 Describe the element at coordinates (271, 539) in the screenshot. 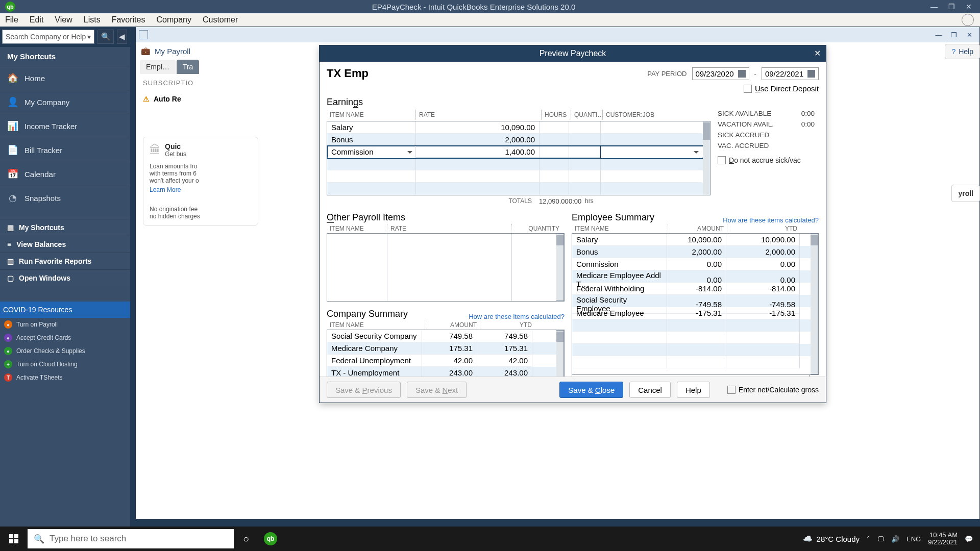

I see `quickbooks-taskbar-icon: qb` at that location.